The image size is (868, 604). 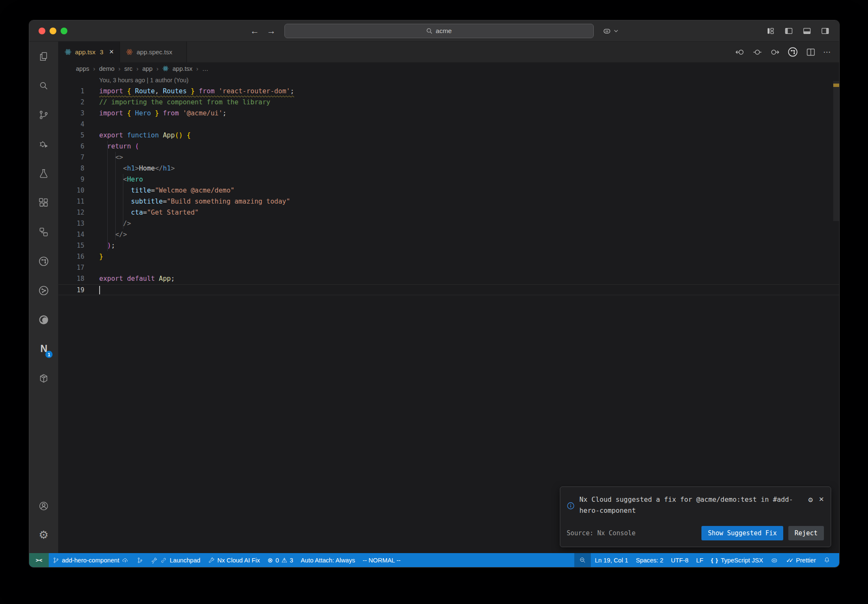 What do you see at coordinates (449, 102) in the screenshot?
I see `code-line: 2// importing the component from the lib…` at bounding box center [449, 102].